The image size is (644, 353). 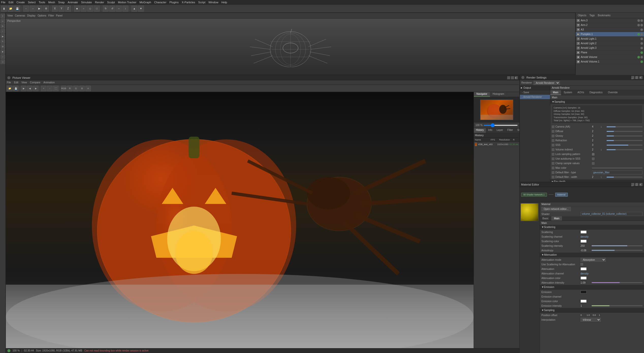 I want to click on toolbar-btn-3: ◇, so click(x=90, y=9).